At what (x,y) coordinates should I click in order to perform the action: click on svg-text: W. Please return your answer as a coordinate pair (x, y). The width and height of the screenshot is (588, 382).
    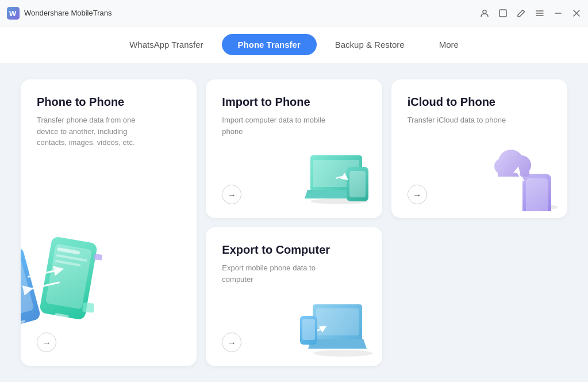
    Looking at the image, I should click on (13, 14).